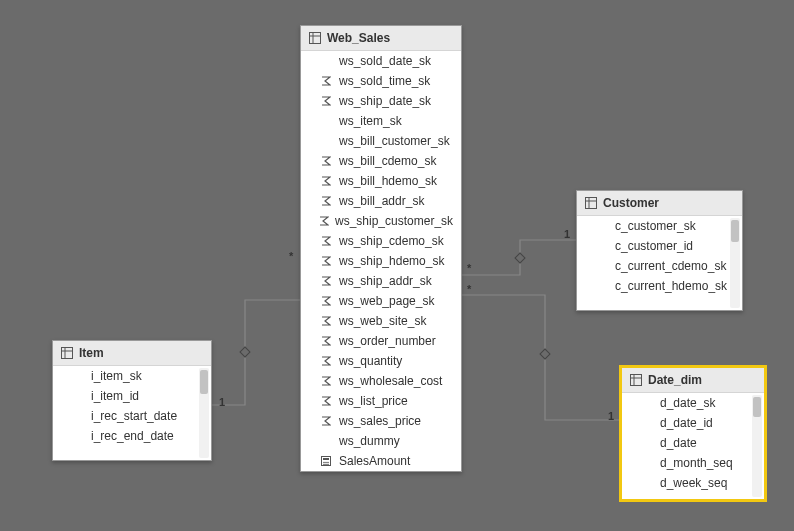  I want to click on field-name: ws_web_site_sk, so click(382, 321).